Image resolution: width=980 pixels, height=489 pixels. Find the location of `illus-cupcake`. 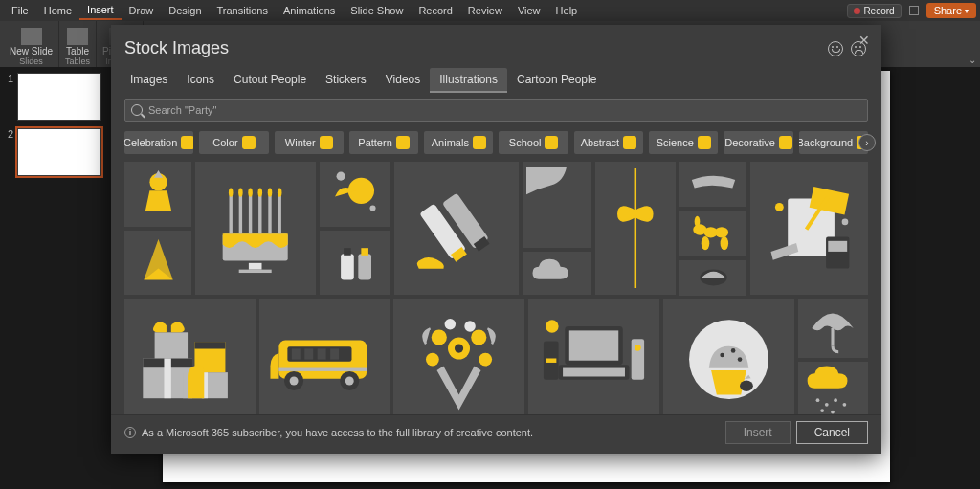

illus-cupcake is located at coordinates (729, 356).